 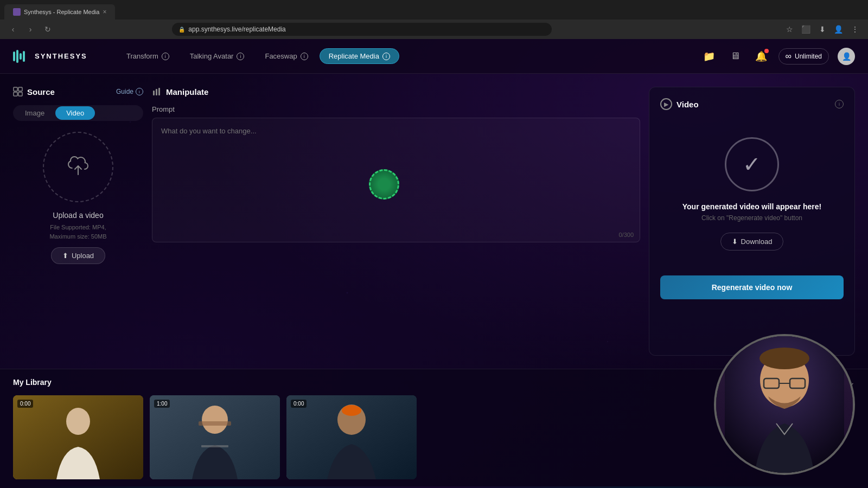 I want to click on library-item-1: 1:00, so click(x=215, y=437).